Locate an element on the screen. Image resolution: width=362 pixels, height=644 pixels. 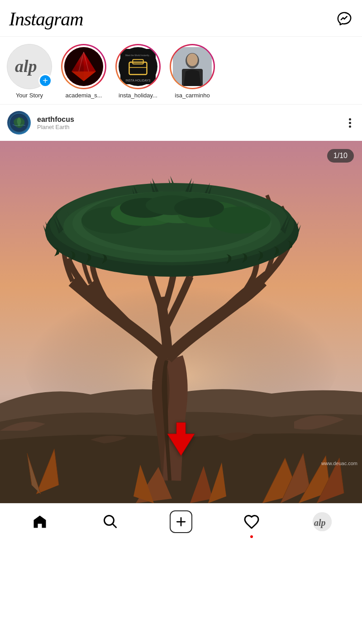
messenger-button is located at coordinates (344, 19).